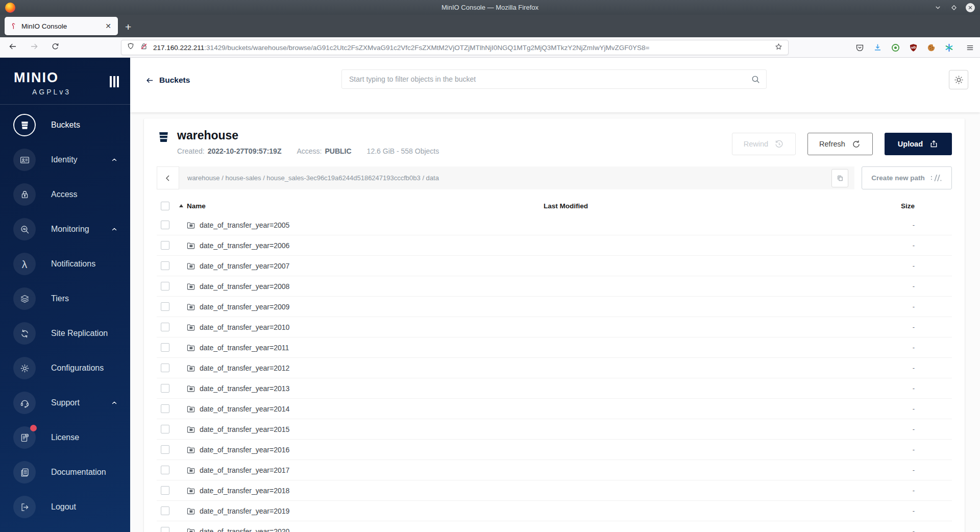 The image size is (980, 532). Describe the element at coordinates (779, 144) in the screenshot. I see `rewind-icon` at that location.